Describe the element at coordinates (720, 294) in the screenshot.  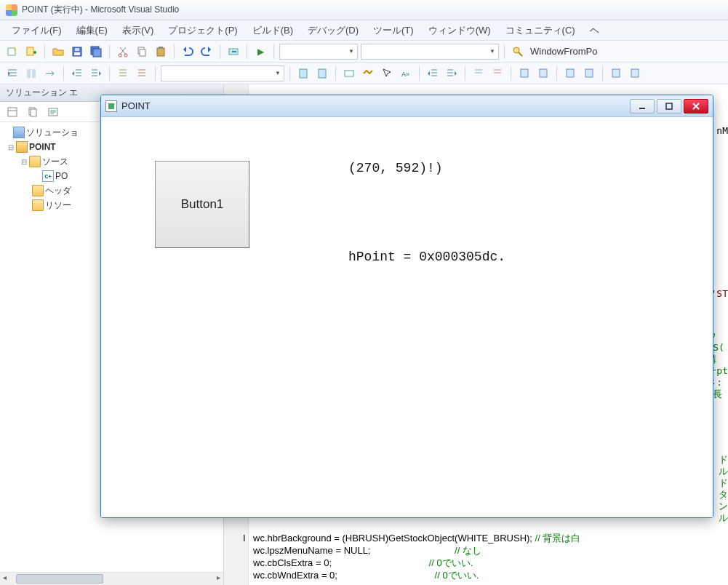
I see `code-frag-st: 'ST` at that location.